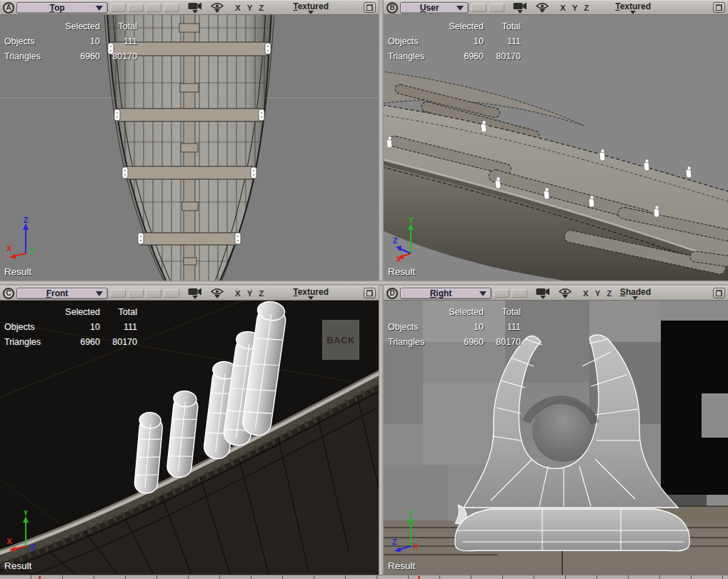 The width and height of the screenshot is (728, 579). I want to click on viewport-b-header: B User X Y Z Textured, so click(556, 7).